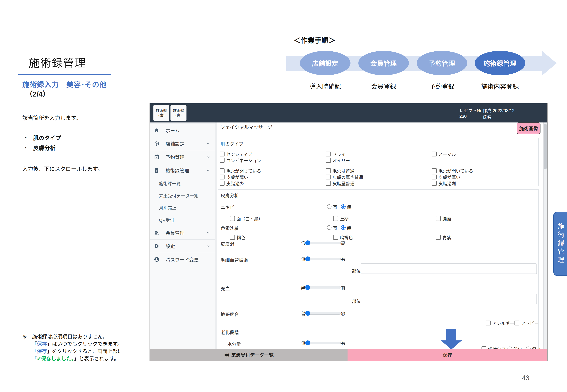 The height and width of the screenshot is (392, 567). What do you see at coordinates (545, 146) in the screenshot?
I see `scrollbar-thumb` at bounding box center [545, 146].